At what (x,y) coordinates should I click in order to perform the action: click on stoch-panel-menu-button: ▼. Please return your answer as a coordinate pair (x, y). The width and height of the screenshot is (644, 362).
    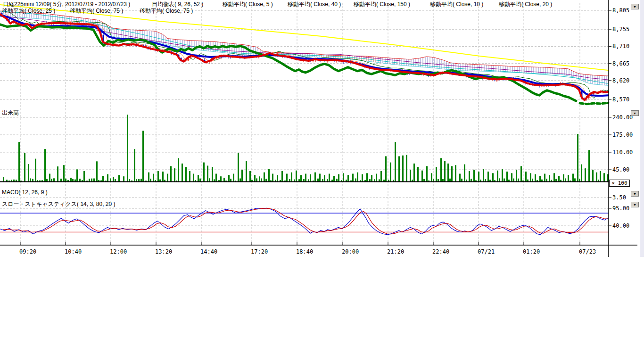
    Looking at the image, I should click on (635, 205).